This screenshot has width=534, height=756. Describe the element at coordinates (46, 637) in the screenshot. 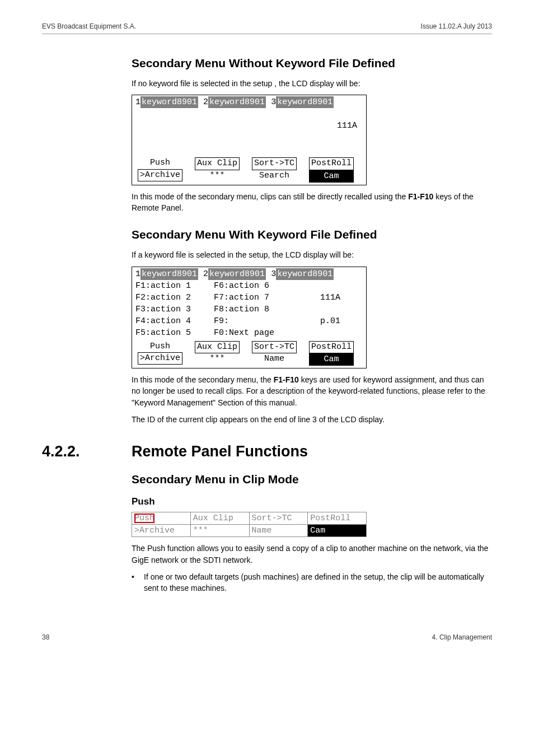

I see `footer-left: 38` at that location.